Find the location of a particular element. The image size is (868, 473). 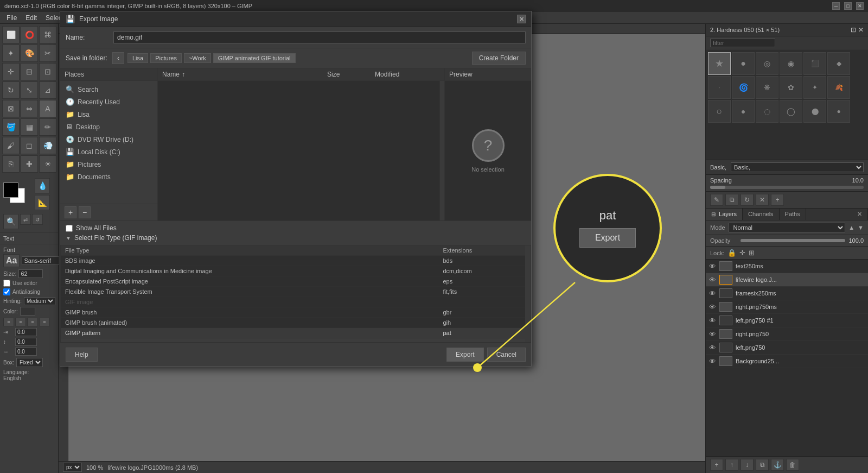

header-close-icon: ✕ is located at coordinates (861, 30).